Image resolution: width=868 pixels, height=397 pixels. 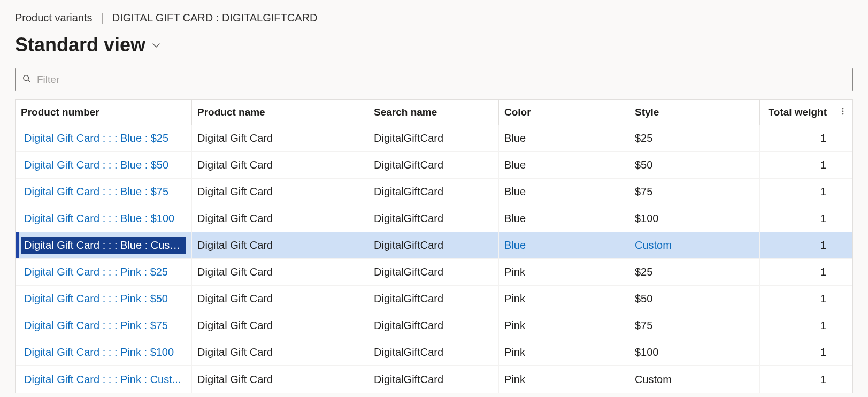 What do you see at coordinates (104, 138) in the screenshot?
I see `cell-product-number: Digital Gift Card : : : Blue : $25` at bounding box center [104, 138].